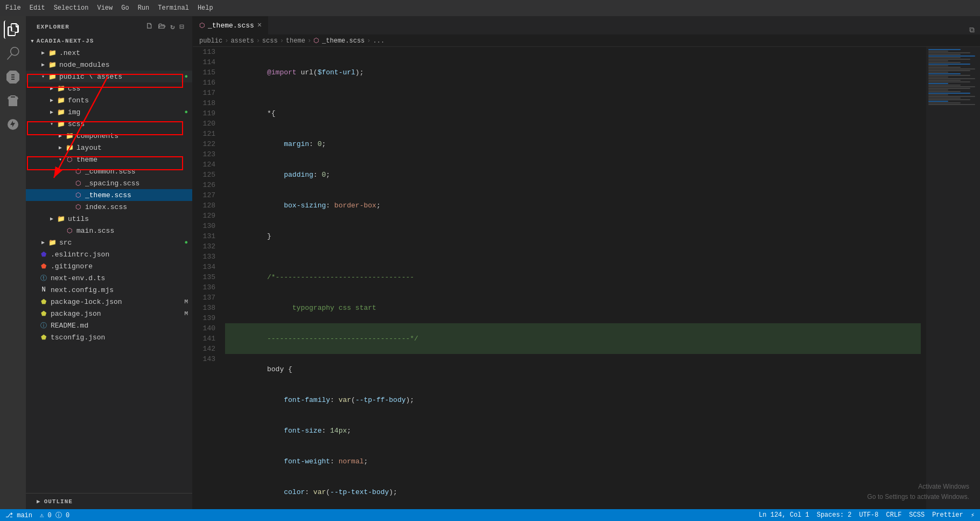  I want to click on code-line-117: margin: 0;, so click(573, 144).